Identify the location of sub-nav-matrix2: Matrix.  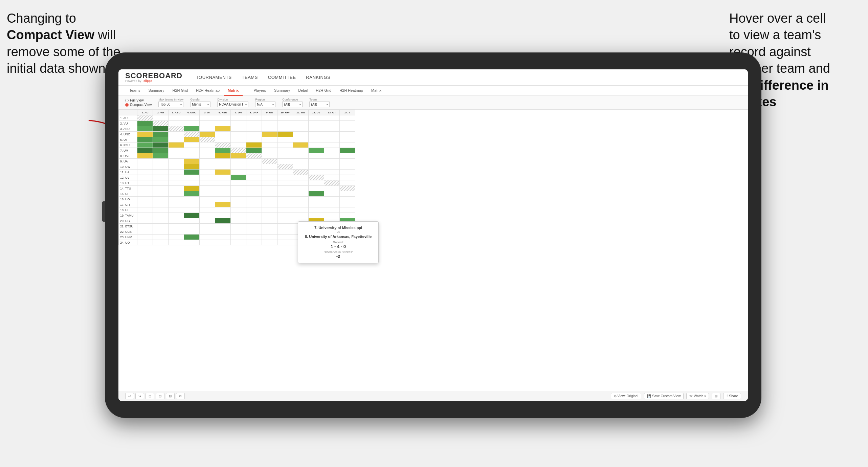
(376, 91).